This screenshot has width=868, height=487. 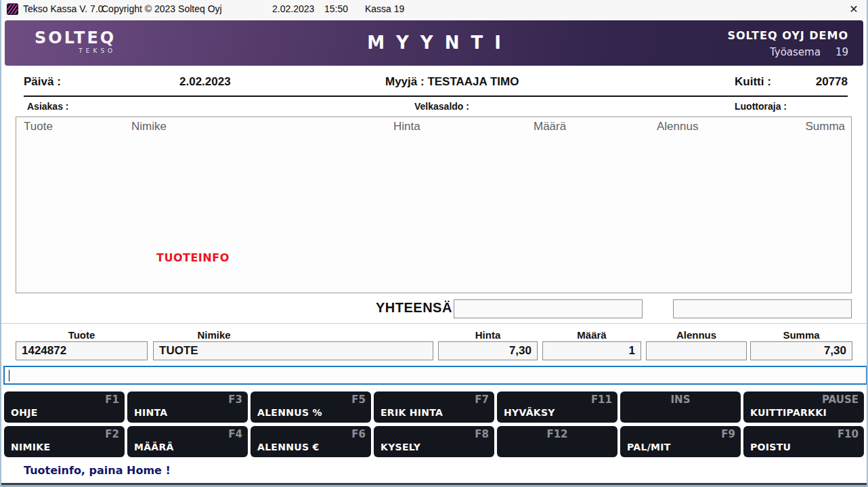 What do you see at coordinates (81, 351) in the screenshot?
I see `product-code-field: 1424872` at bounding box center [81, 351].